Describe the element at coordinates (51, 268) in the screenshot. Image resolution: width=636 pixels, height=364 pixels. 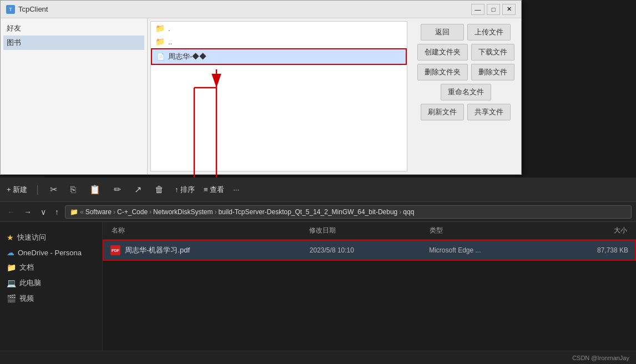
I see `sidebar-section-1: ★ 快速访问 ☁ OneDrive - Persona 📁 文档 💻 此电脑 🎬` at that location.